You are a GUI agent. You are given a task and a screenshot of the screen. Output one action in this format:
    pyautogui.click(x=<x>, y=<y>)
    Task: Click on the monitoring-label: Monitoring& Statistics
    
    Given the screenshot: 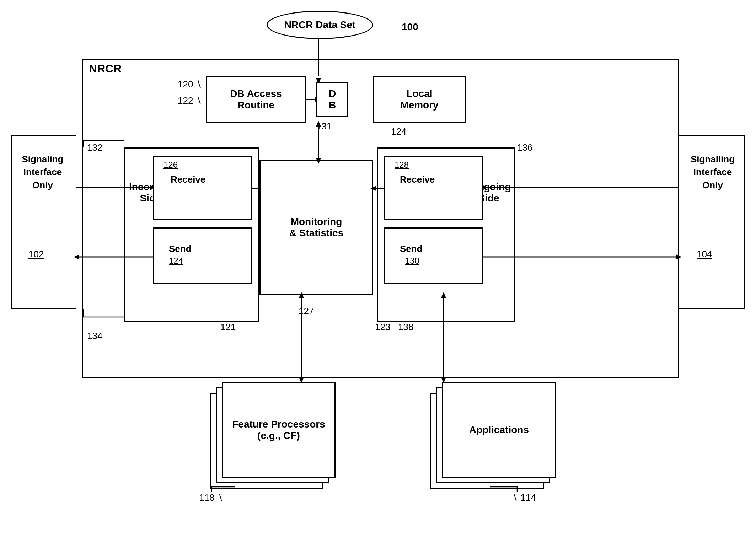 What is the action you would take?
    pyautogui.click(x=316, y=227)
    